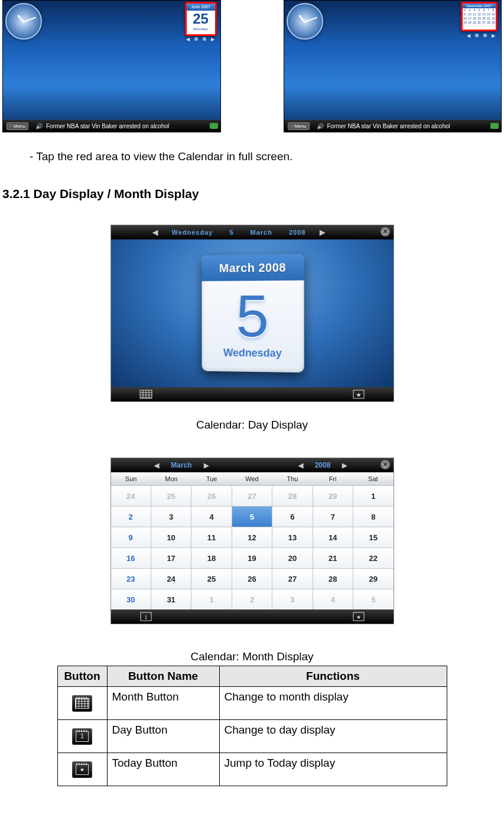 The width and height of the screenshot is (504, 827). What do you see at coordinates (252, 232) in the screenshot?
I see `calendar-topbar: ◀ Wednesday 5 March 2008 ▶ ✕` at bounding box center [252, 232].